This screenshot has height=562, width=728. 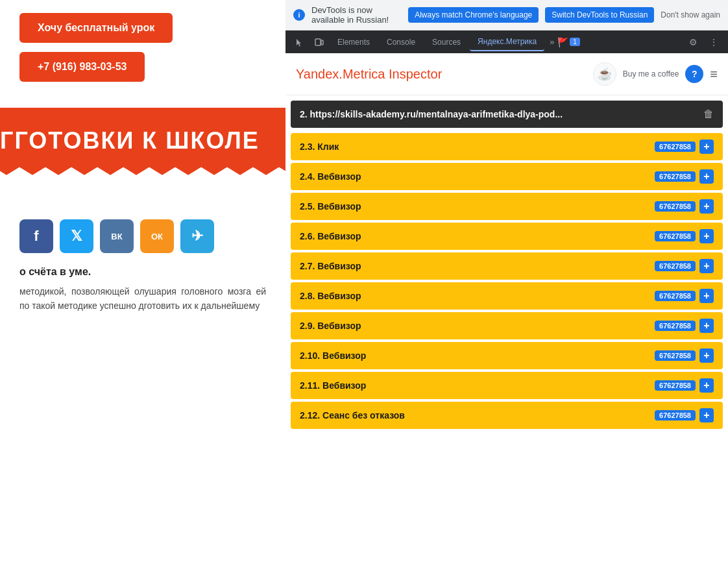 I want to click on vk-icon: ВК, so click(x=117, y=236).